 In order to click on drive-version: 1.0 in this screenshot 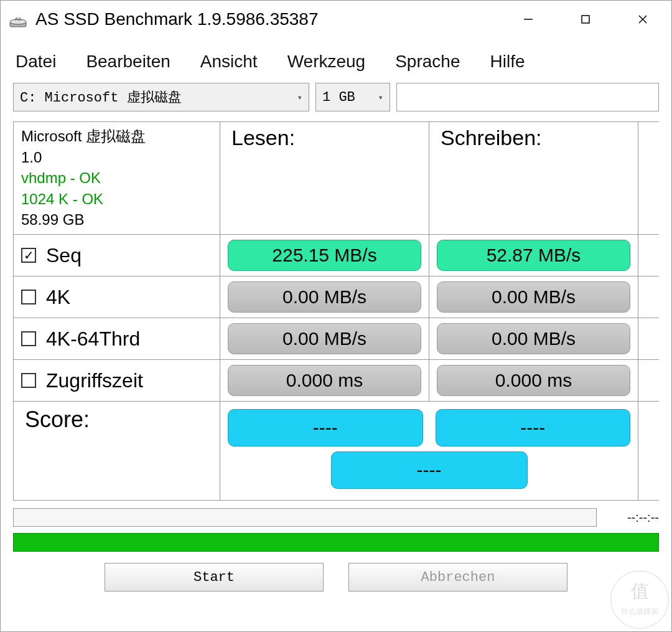, I will do `click(117, 158)`.